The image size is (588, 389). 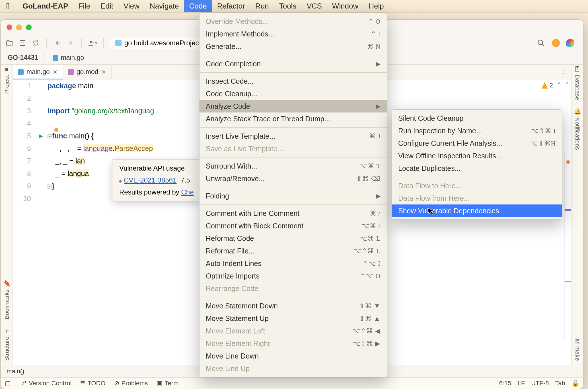 What do you see at coordinates (570, 43) in the screenshot?
I see `jetbrains-icon` at bounding box center [570, 43].